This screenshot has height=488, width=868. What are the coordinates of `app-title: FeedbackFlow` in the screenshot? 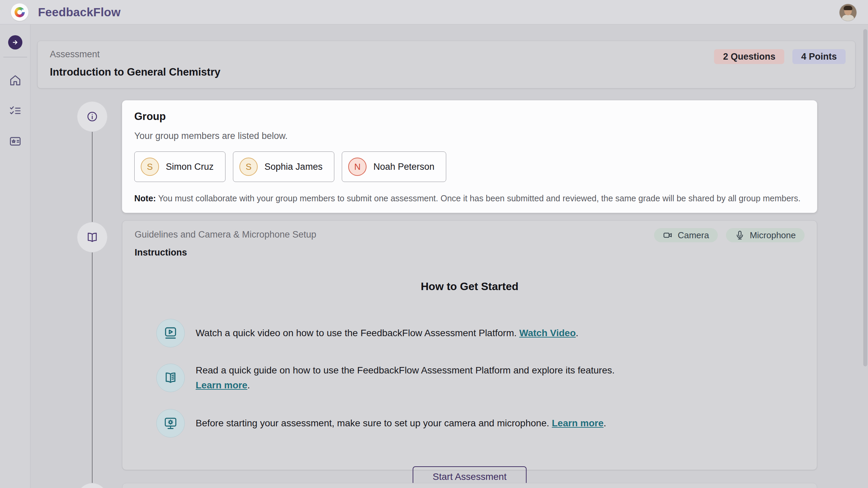 It's located at (79, 12).